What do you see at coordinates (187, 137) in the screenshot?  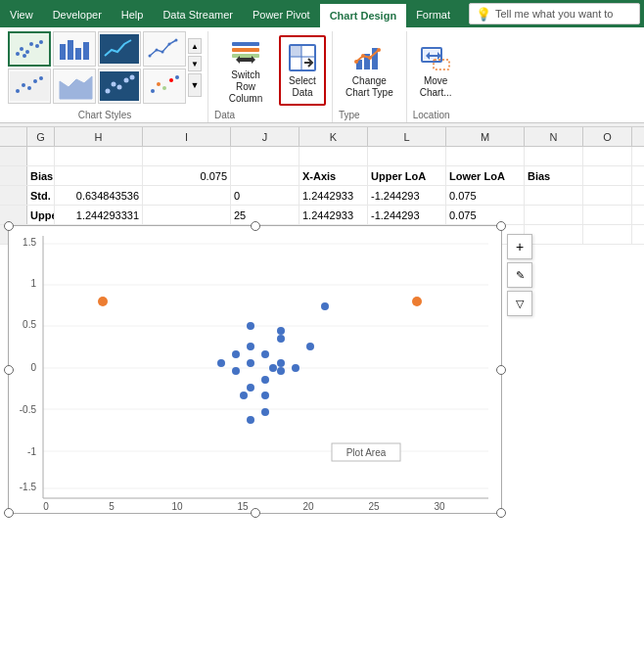 I see `col-header-I: I` at bounding box center [187, 137].